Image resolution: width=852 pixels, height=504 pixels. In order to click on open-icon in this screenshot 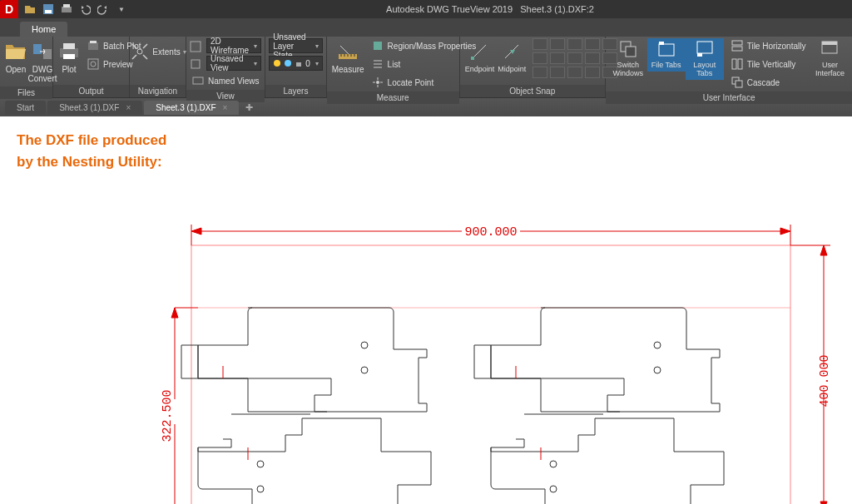, I will do `click(30, 9)`.